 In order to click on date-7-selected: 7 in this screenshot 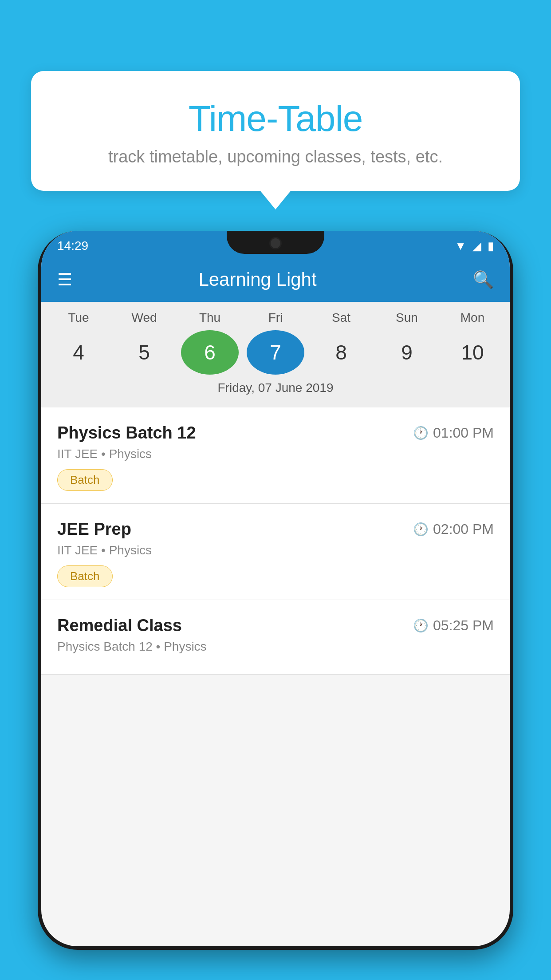, I will do `click(276, 352)`.